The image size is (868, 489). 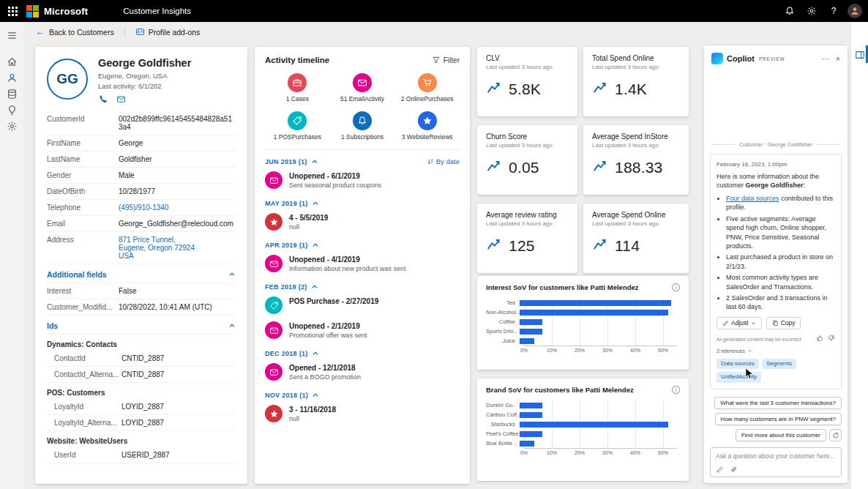 What do you see at coordinates (430, 162) in the screenshot?
I see `sort-icon` at bounding box center [430, 162].